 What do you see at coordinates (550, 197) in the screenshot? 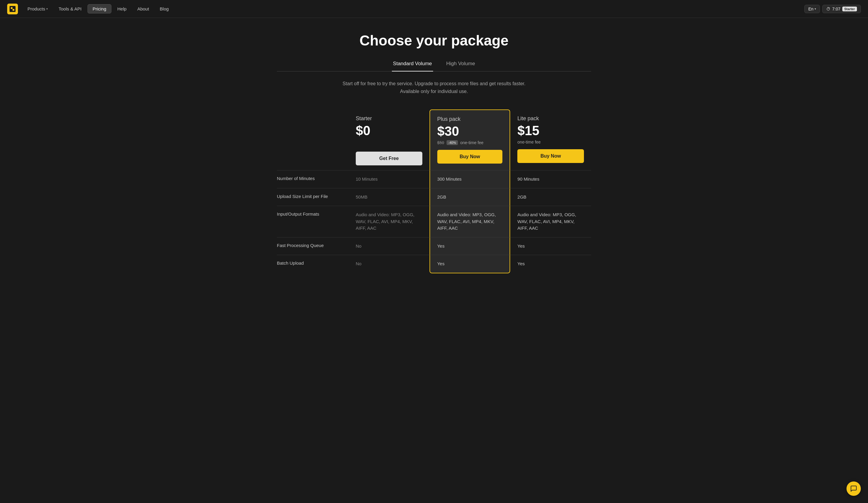
I see `lite-upload: 2GB` at bounding box center [550, 197].